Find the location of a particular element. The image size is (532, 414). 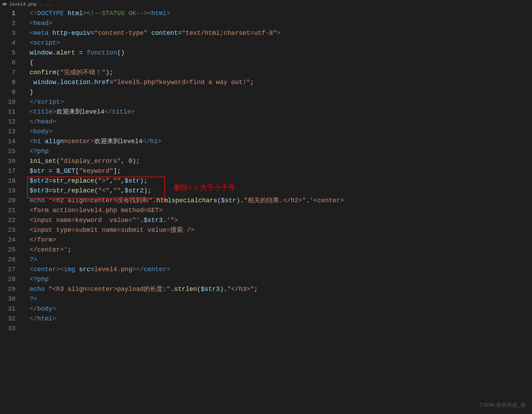

line-number: 2 is located at coordinates (11, 23).